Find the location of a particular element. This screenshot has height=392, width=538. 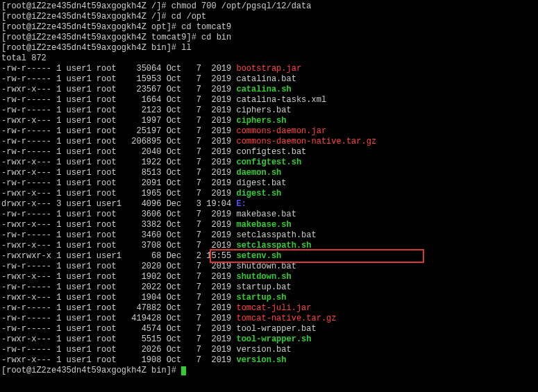

file-row: -rwxrwxr-x 1 user1 user1 68 Dec 2 15:55 … is located at coordinates (269, 257).